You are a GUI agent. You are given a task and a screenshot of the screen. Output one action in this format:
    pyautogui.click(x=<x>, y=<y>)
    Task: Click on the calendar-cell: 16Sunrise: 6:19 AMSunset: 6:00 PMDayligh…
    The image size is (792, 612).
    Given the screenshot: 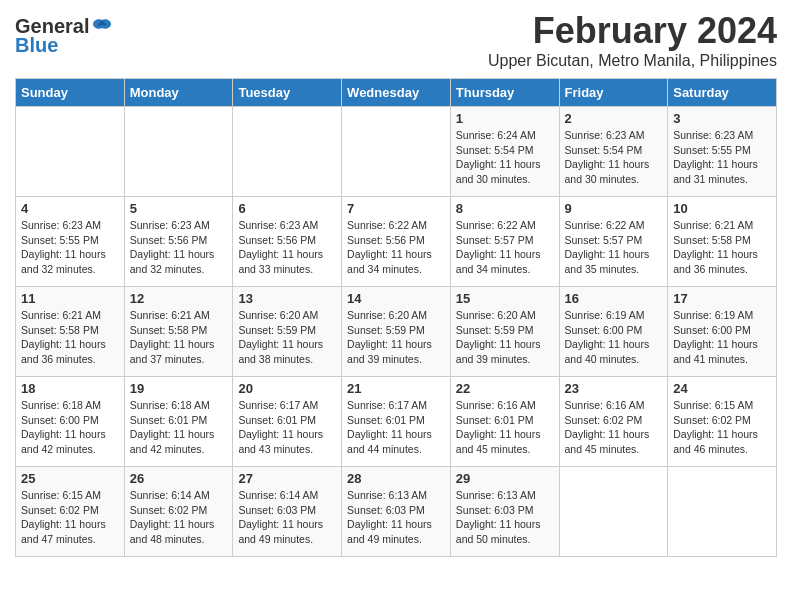 What is the action you would take?
    pyautogui.click(x=614, y=332)
    